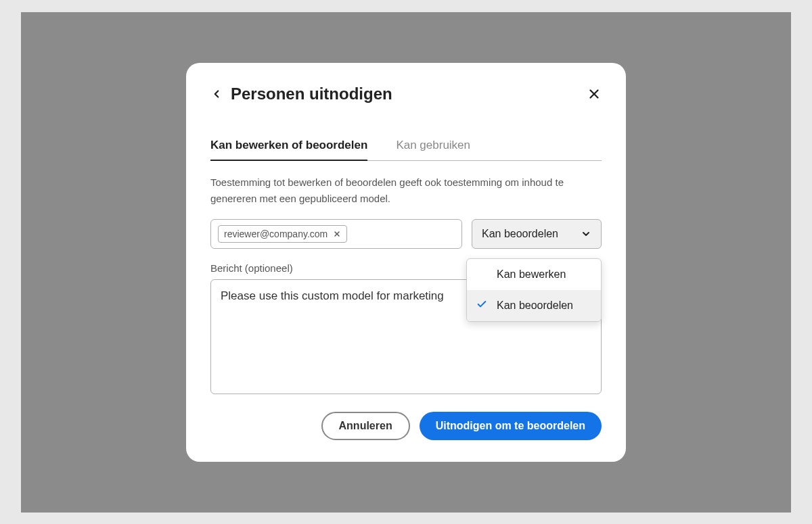 This screenshot has height=524, width=812. I want to click on header-left: Personen uitnodigen, so click(302, 94).